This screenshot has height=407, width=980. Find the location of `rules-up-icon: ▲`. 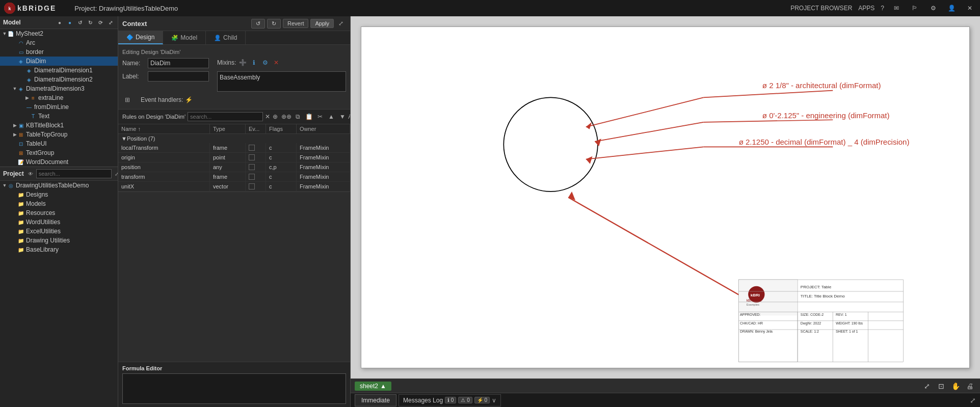

rules-up-icon: ▲ is located at coordinates (331, 117).